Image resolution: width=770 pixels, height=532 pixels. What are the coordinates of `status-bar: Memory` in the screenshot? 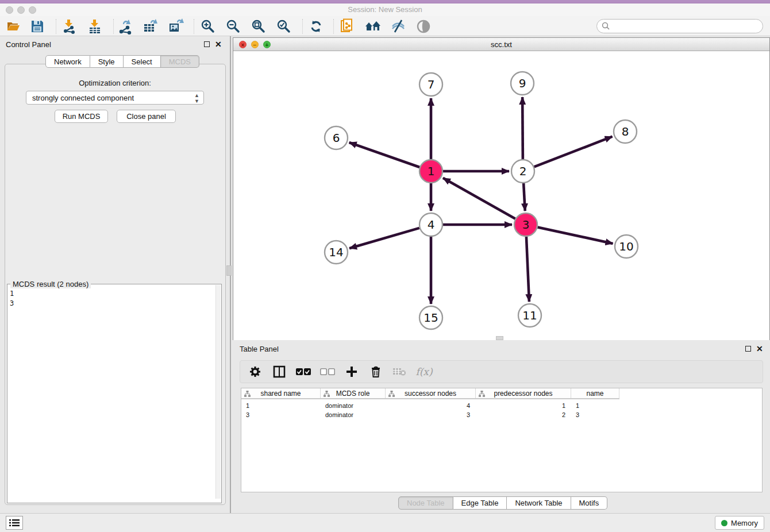 It's located at (385, 523).